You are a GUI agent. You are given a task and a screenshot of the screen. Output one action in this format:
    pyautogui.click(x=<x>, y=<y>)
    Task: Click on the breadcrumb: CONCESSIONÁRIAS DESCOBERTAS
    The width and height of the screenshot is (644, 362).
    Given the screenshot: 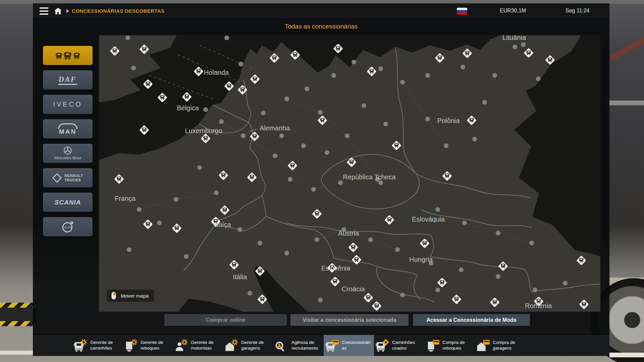 What is the action you would take?
    pyautogui.click(x=118, y=11)
    